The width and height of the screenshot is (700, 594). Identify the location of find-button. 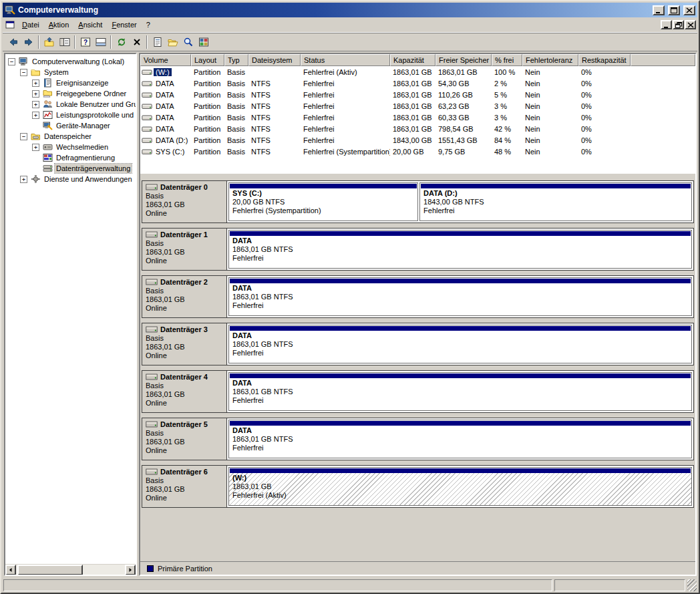
(188, 42).